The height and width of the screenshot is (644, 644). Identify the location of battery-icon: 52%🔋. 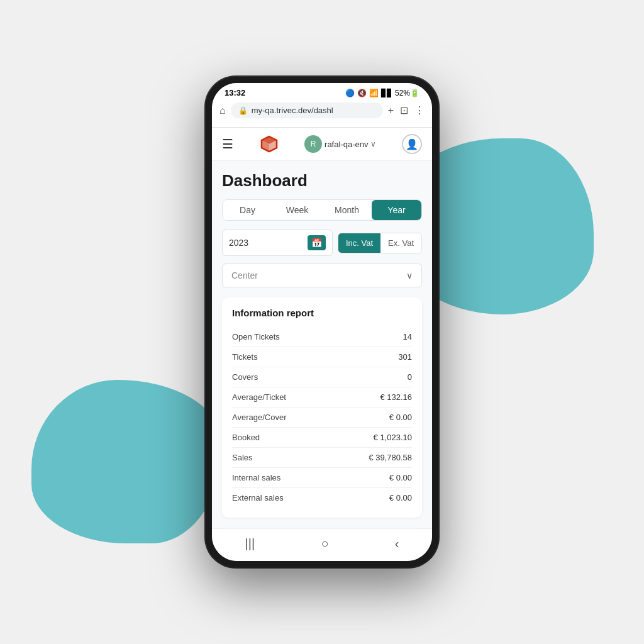
(408, 93).